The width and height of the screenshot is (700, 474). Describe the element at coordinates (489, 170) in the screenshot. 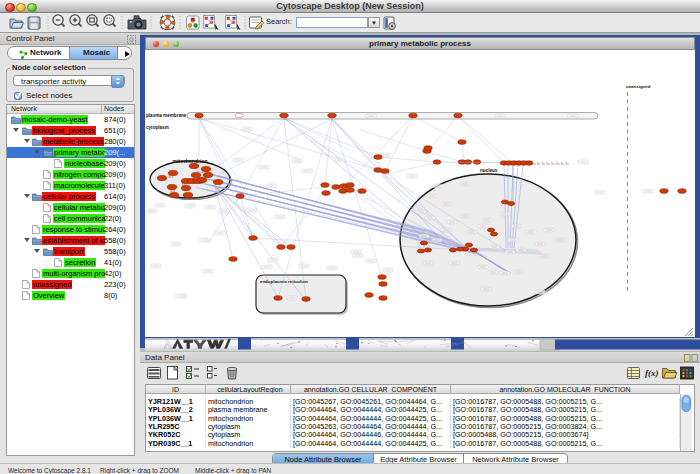

I see `svg-text: nucleus` at that location.